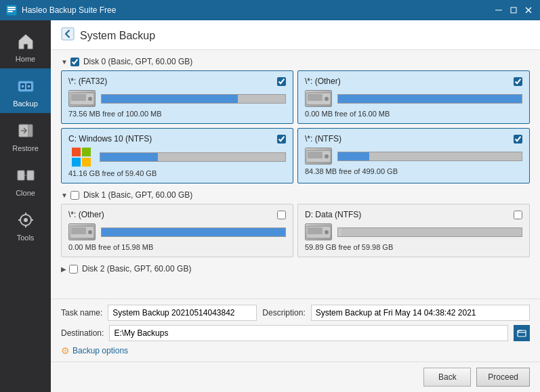 The width and height of the screenshot is (540, 392). Describe the element at coordinates (514, 10) in the screenshot. I see `maximize-button` at that location.